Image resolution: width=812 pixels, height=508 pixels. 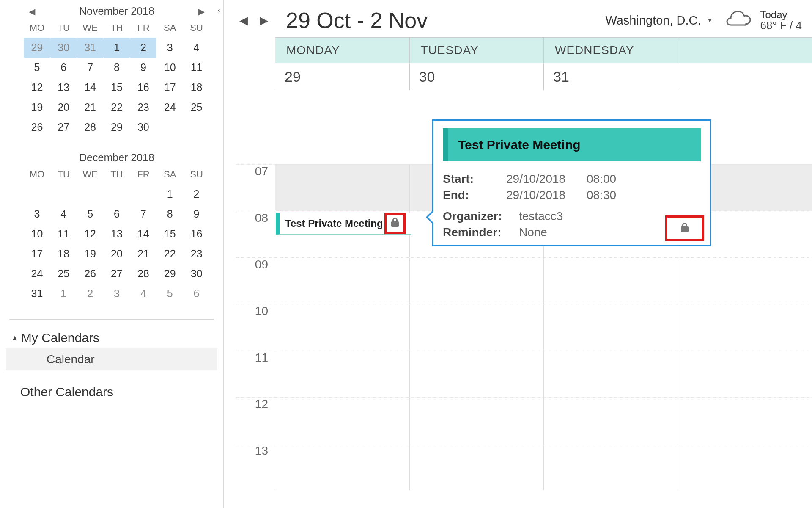 I want to click on day-date: 29, so click(x=342, y=77).